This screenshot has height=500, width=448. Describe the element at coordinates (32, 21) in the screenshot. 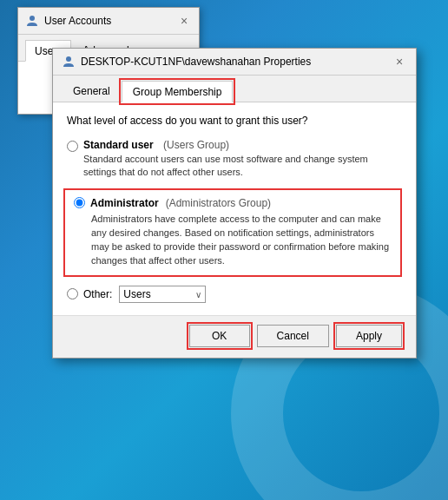

I see `user-accounts-icon` at that location.